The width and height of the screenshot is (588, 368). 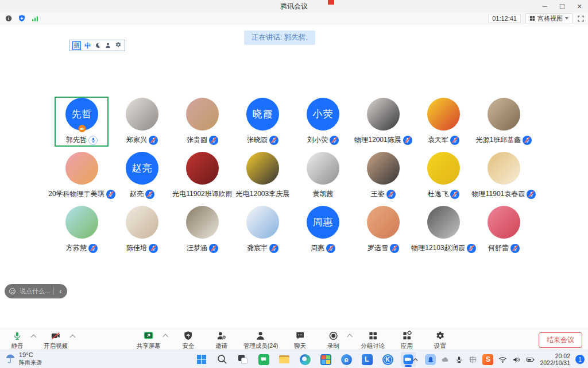 I want to click on taskbar-task-view, so click(x=243, y=359).